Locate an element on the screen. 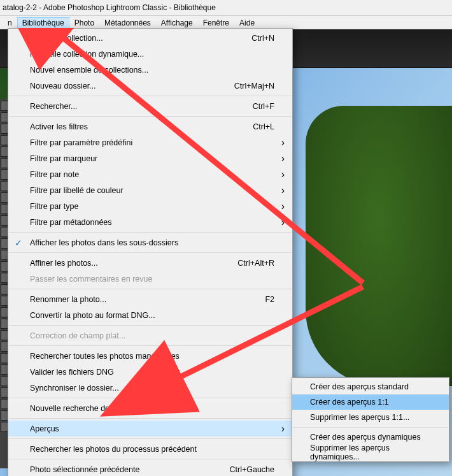 The width and height of the screenshot is (452, 476). item-filtre-note: Filtre par note is located at coordinates (150, 175).